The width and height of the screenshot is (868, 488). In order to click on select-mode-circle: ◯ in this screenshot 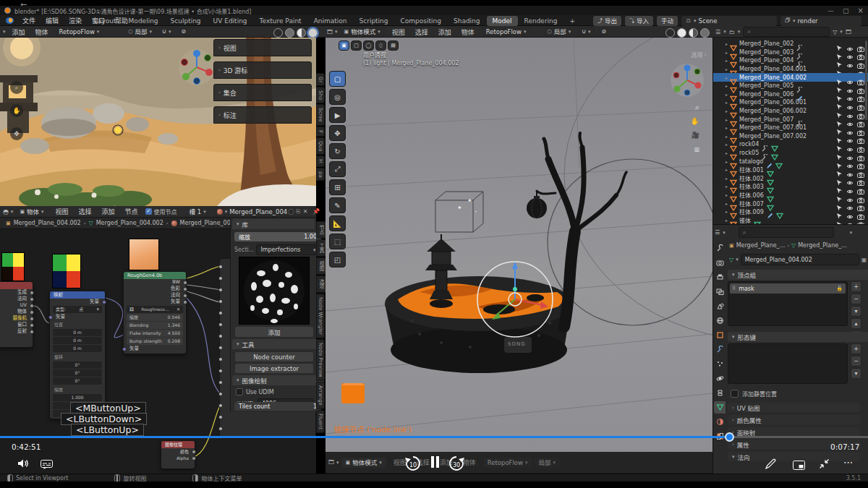, I will do `click(369, 46)`.